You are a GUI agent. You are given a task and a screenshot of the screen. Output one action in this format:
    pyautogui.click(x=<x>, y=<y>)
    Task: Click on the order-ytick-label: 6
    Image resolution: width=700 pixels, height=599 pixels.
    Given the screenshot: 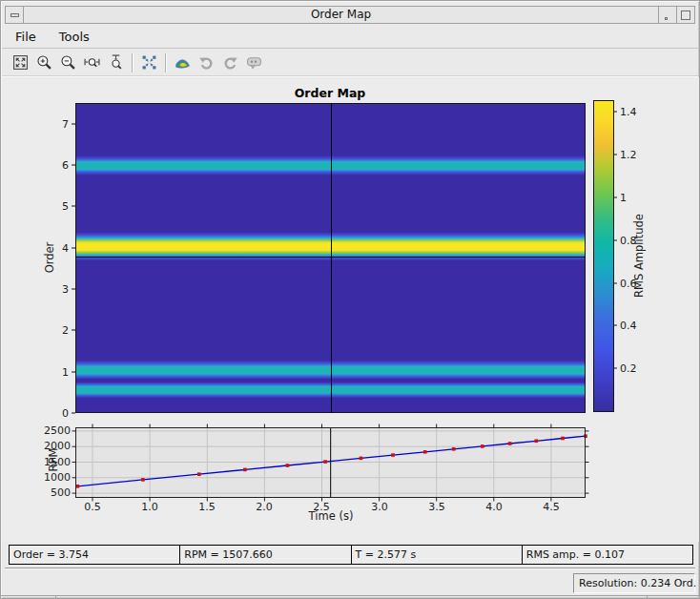 What is the action you would take?
    pyautogui.click(x=65, y=166)
    